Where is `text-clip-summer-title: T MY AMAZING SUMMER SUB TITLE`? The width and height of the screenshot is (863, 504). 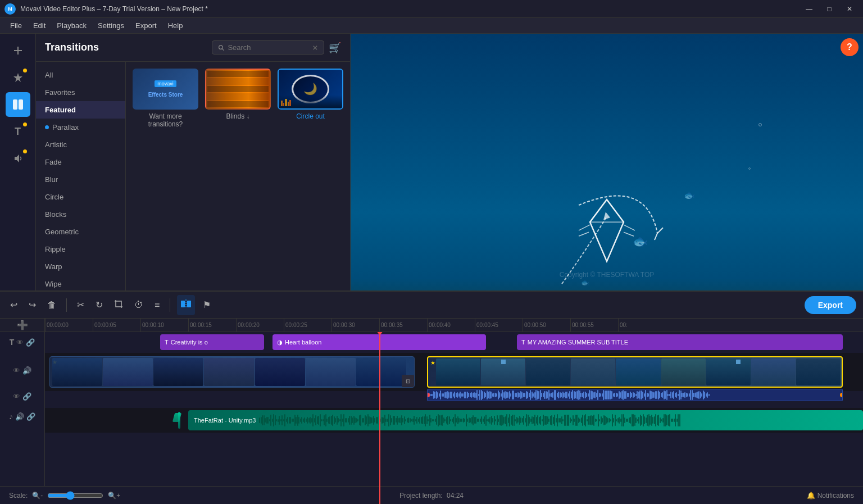
text-clip-summer-title: T MY AMAZING SUMMER SUB TITLE is located at coordinates (680, 342).